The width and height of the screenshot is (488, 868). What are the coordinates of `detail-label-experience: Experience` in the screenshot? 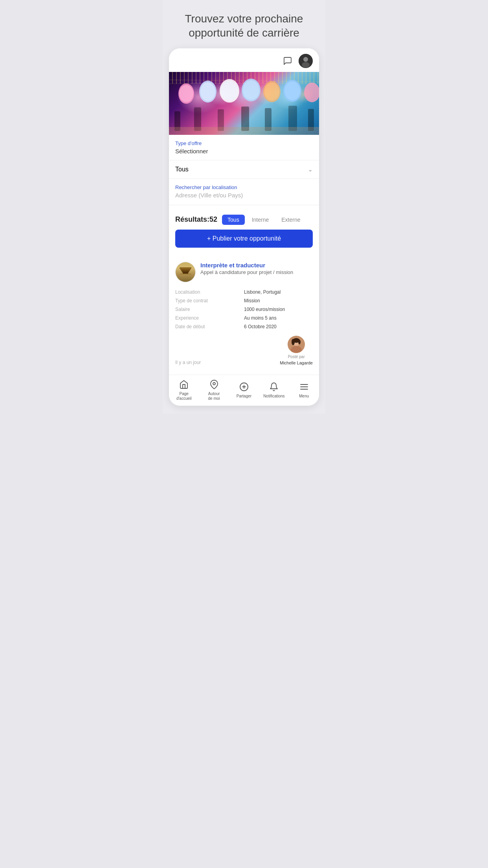 It's located at (210, 318).